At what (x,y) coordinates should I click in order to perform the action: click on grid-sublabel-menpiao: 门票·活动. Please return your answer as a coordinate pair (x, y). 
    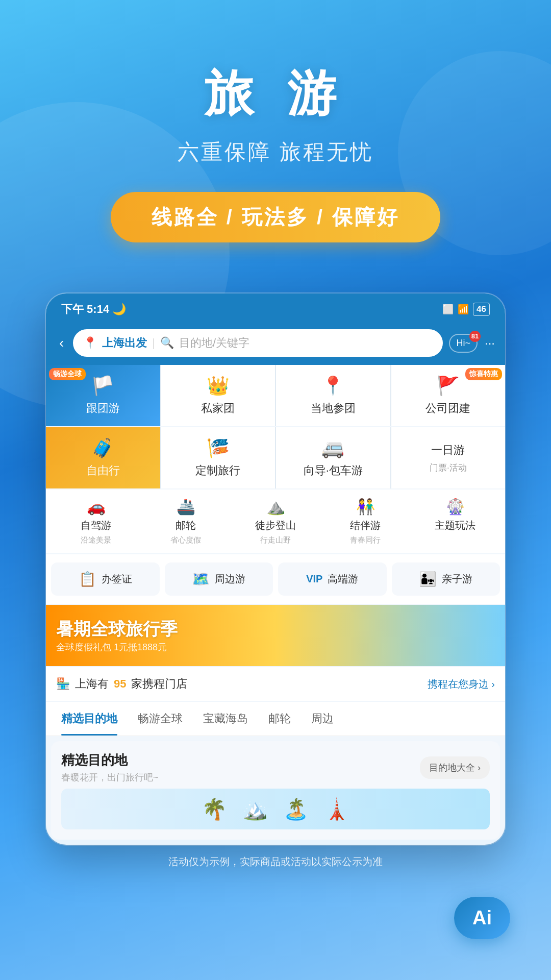
    Looking at the image, I should click on (448, 468).